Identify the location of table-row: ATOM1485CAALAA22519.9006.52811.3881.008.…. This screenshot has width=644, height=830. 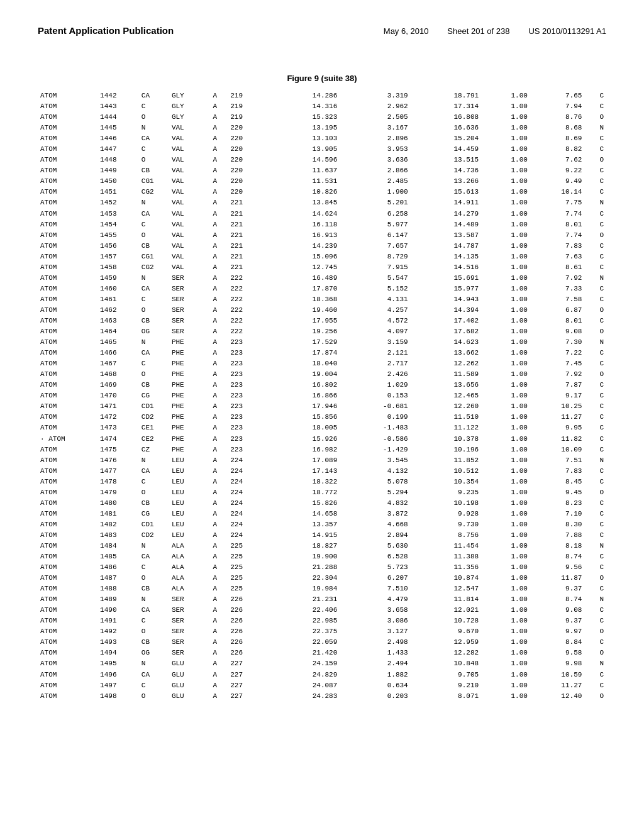
(322, 557).